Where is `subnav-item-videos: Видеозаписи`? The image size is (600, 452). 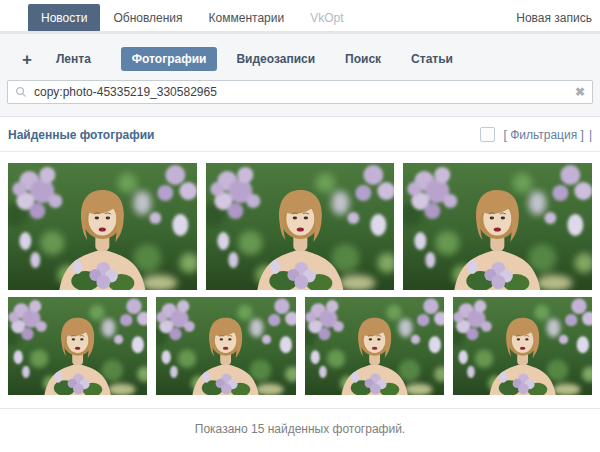 subnav-item-videos: Видеозаписи is located at coordinates (276, 59).